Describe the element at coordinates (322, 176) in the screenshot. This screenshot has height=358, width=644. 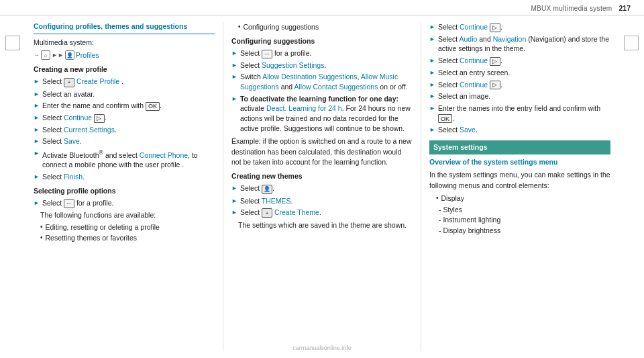
I see `col2-subsection2: Creating new themes` at that location.